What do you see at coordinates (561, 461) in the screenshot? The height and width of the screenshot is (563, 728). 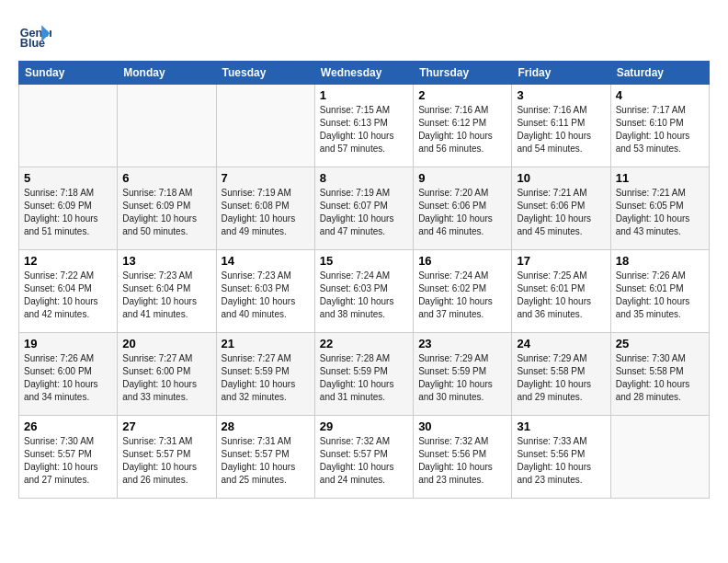 I see `day-info: Sunrise: 7:33 AMSunset: 5:56 PMDaylight:…` at bounding box center [561, 461].